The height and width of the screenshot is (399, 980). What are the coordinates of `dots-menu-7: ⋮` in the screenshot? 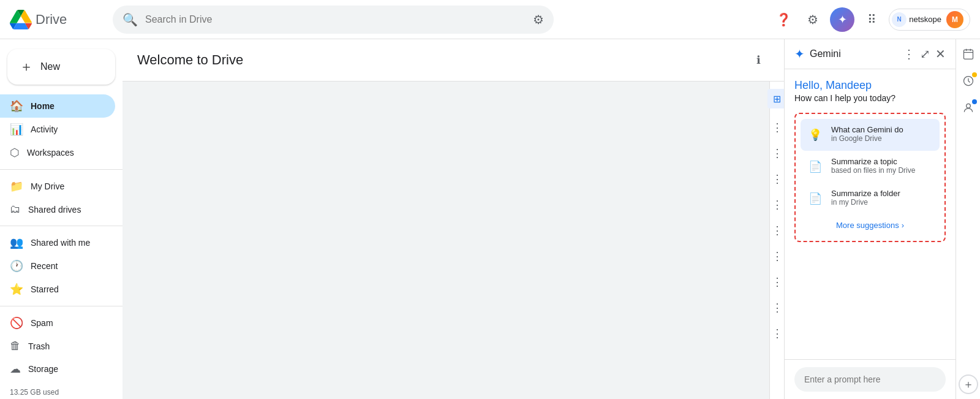 It's located at (777, 282).